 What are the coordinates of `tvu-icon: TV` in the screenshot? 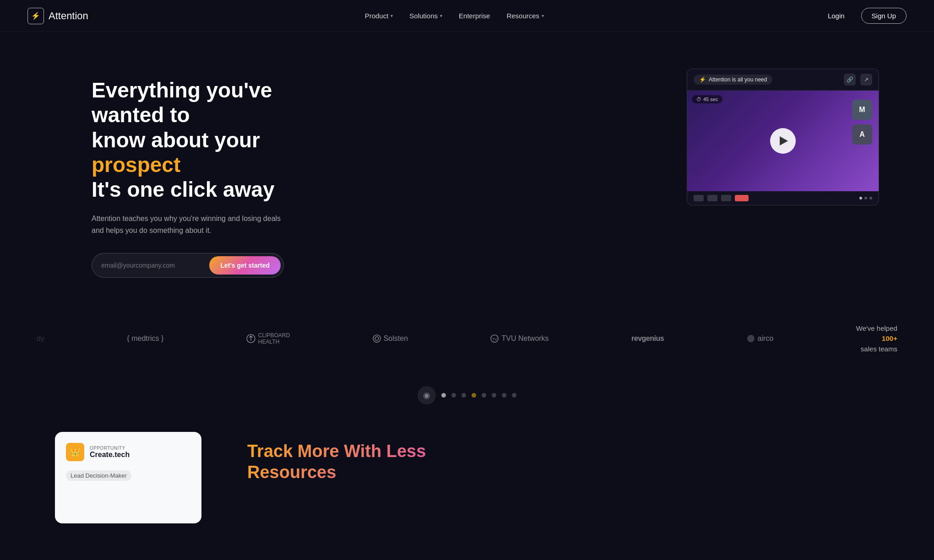 It's located at (494, 339).